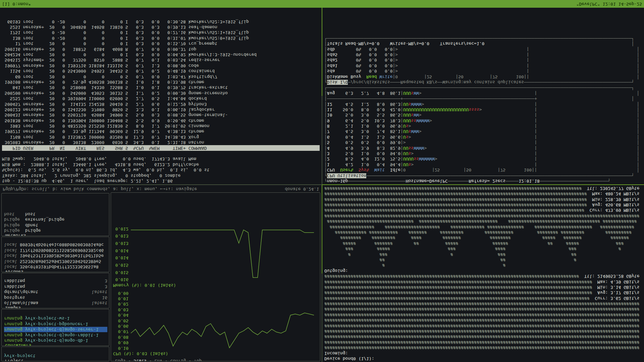 This screenshot has width=644, height=362. I want to click on lazydocker-bottom-bar: PgUp/PgDn: scroll, b: view bulk commands…, so click(161, 189).